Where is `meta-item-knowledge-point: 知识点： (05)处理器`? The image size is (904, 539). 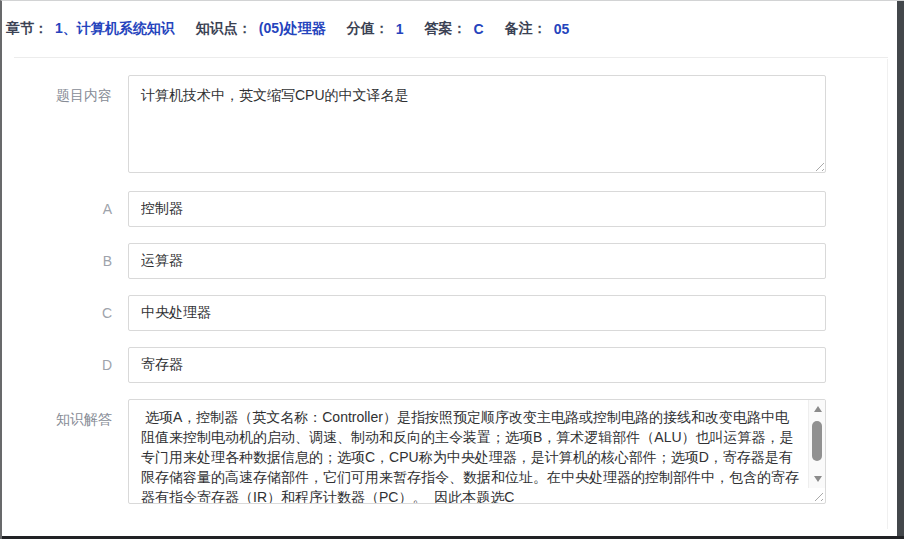 meta-item-knowledge-point: 知识点： (05)处理器 is located at coordinates (261, 29).